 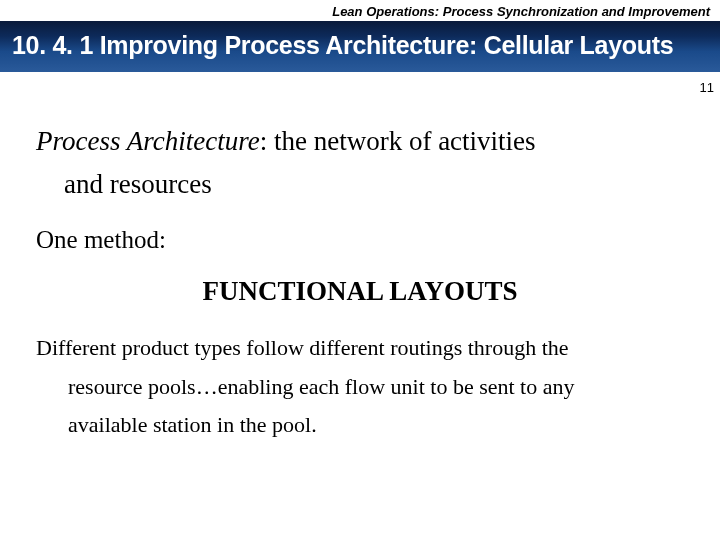 I want to click on functional-layouts-heading: FUNCTIONAL LAYOUTS, so click(x=360, y=292).